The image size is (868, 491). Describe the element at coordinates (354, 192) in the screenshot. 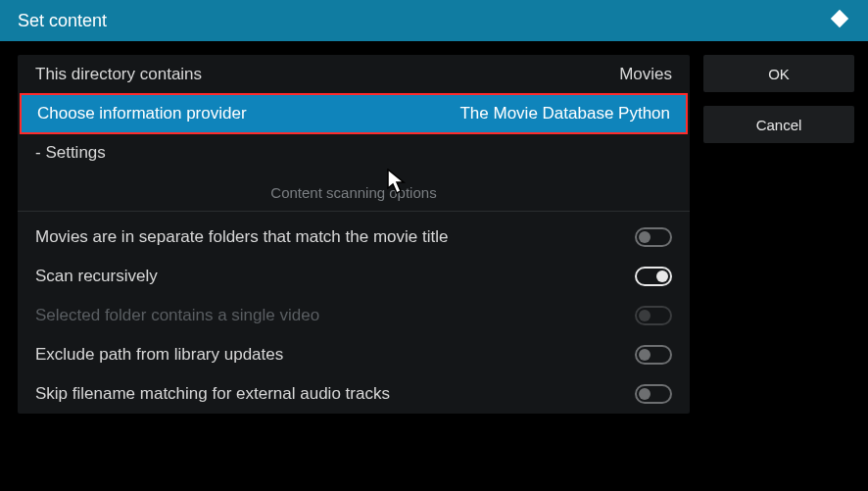

I see `section-title: Content scanning options` at that location.